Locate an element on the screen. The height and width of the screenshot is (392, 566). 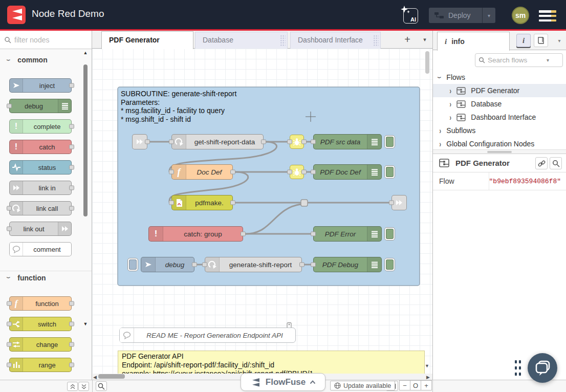
palette-node-debug: debug is located at coordinates (40, 106).